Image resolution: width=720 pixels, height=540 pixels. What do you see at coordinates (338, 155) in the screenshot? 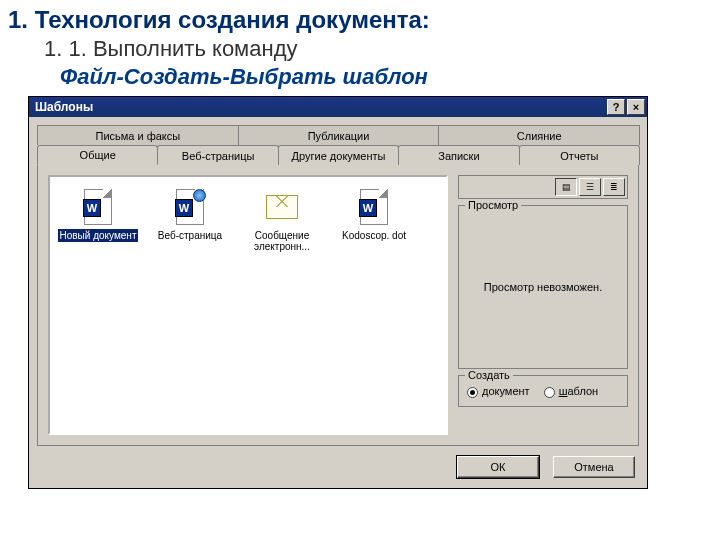
I see `tab-other-docs: Другие документы` at bounding box center [338, 155].